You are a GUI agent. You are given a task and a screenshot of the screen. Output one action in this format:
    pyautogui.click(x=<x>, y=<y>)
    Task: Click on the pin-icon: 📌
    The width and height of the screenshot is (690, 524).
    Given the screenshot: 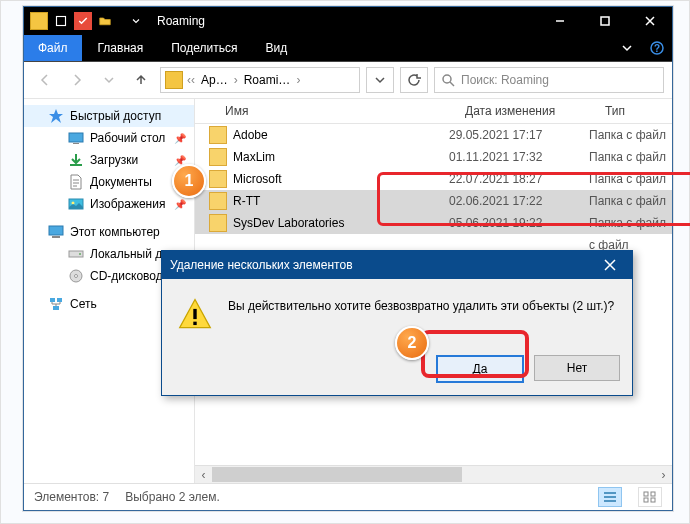 What is the action you would take?
    pyautogui.click(x=180, y=204)
    